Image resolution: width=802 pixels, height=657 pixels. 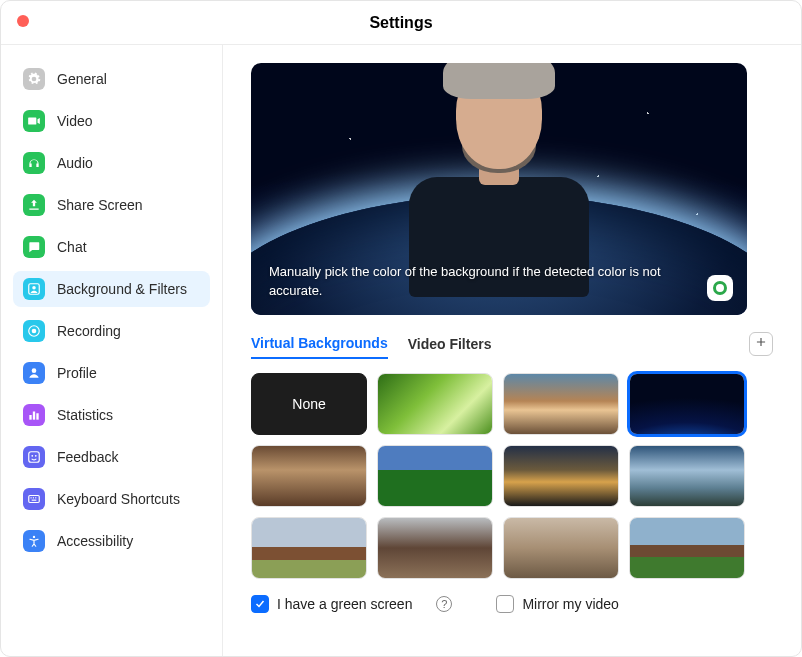 What do you see at coordinates (761, 344) in the screenshot?
I see `add-background-button` at bounding box center [761, 344].